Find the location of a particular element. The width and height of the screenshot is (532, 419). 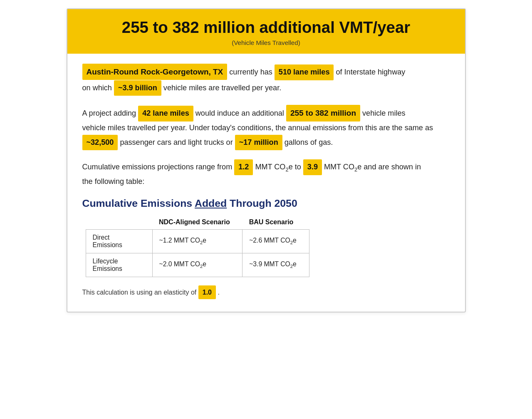

project-adding-text: A project adding is located at coordinates (109, 113).